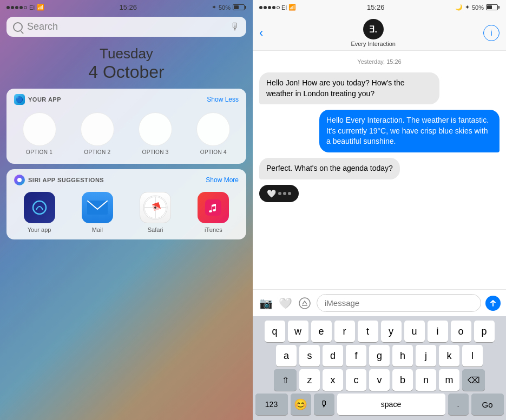  Describe the element at coordinates (59, 180) in the screenshot. I see `siri-title-row: SIRI APP SUGGESTIONS` at that location.